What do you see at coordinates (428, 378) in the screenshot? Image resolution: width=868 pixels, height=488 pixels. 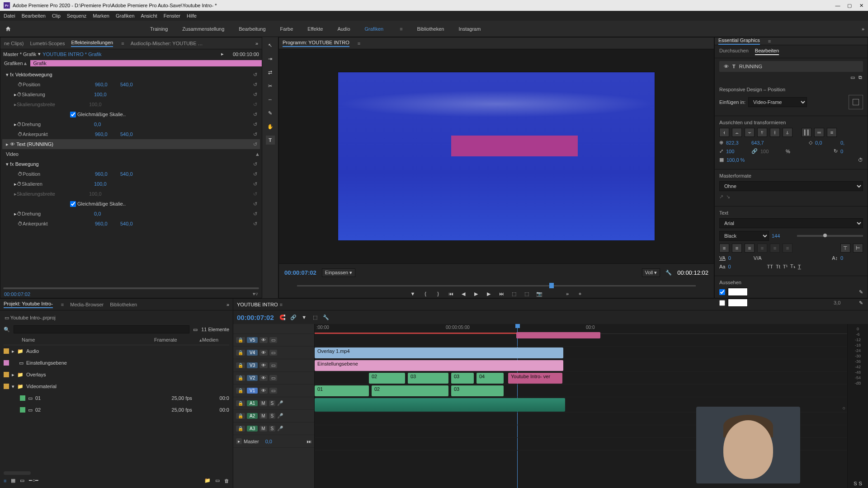 I see `clip-v2-03: 03` at bounding box center [428, 378].